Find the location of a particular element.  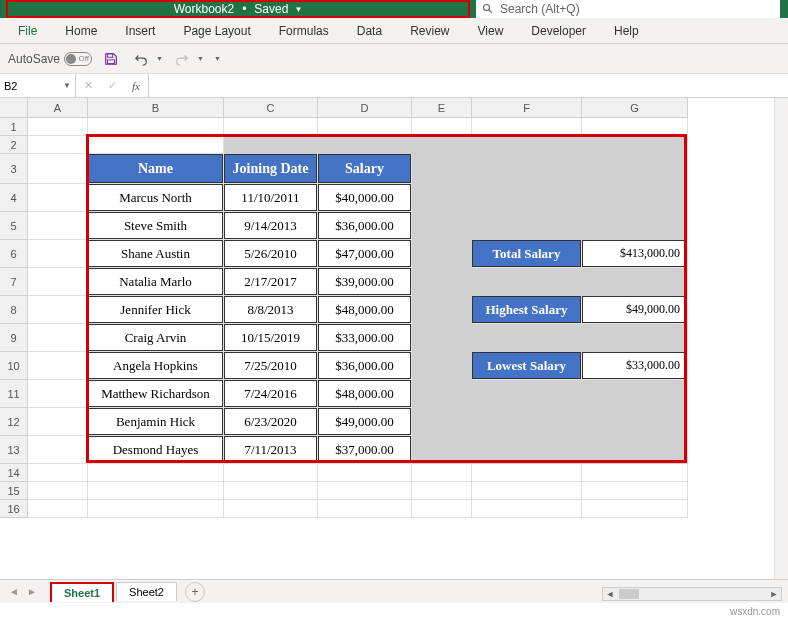

row-header-6: 6 is located at coordinates (14, 254).